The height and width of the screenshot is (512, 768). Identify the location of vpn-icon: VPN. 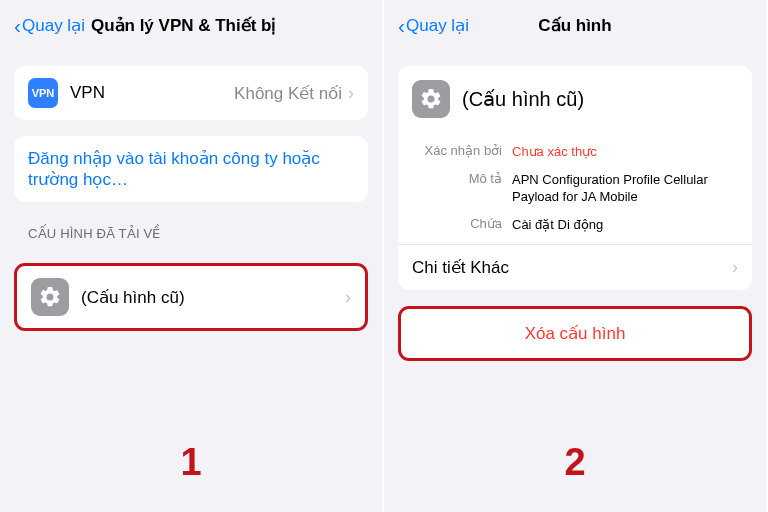
(43, 93).